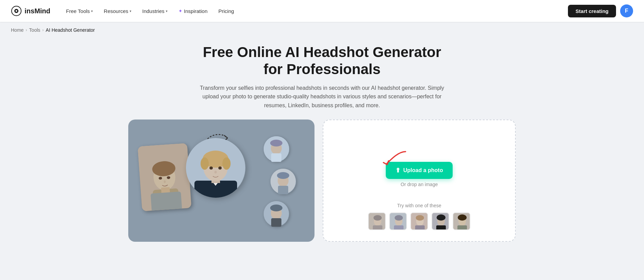  What do you see at coordinates (420, 184) in the screenshot?
I see `drop-text: Or drop an image` at bounding box center [420, 184].